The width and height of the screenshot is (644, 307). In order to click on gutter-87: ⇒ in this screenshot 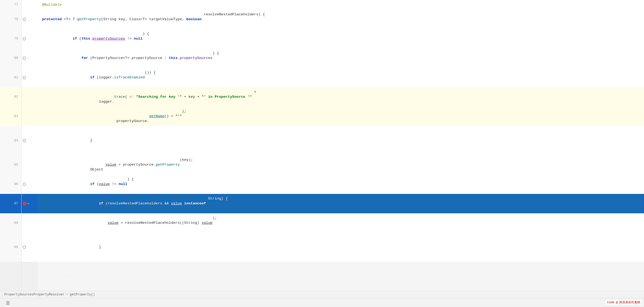, I will do `click(30, 204)`.